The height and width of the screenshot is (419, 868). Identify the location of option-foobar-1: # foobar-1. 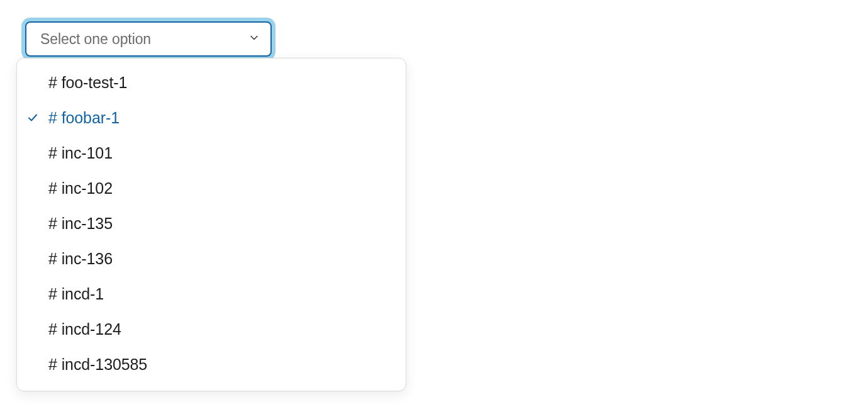
(211, 118).